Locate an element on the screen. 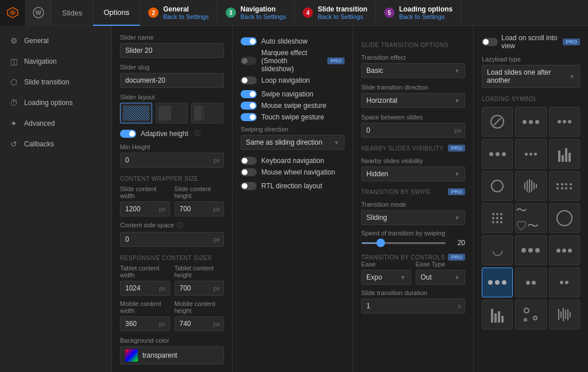 The width and height of the screenshot is (588, 372). mobile-height-input is located at coordinates (193, 324).